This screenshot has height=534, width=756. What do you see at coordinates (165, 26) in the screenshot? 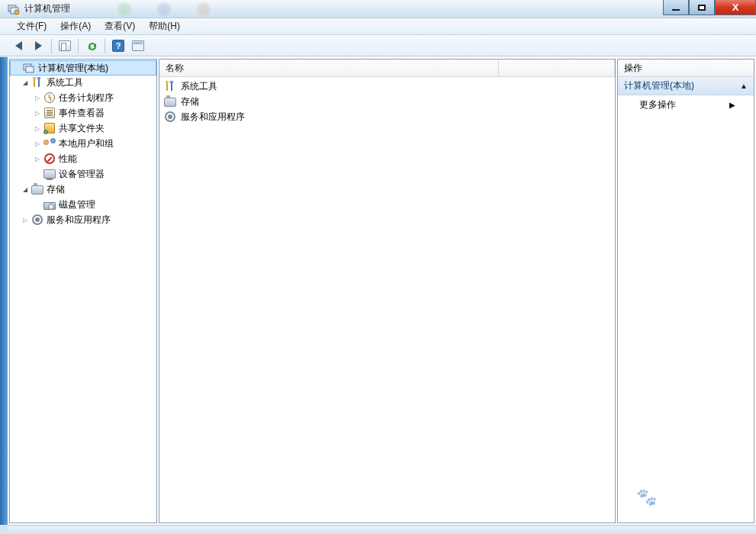
I see `menu-help: 帮助(H)` at bounding box center [165, 26].